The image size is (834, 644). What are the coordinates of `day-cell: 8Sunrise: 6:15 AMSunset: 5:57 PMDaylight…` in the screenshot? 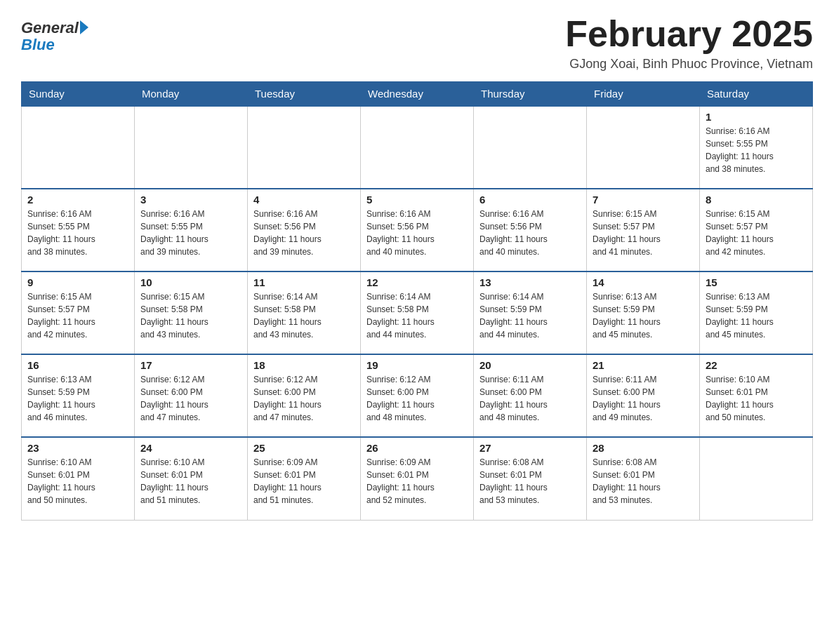 It's located at (757, 230).